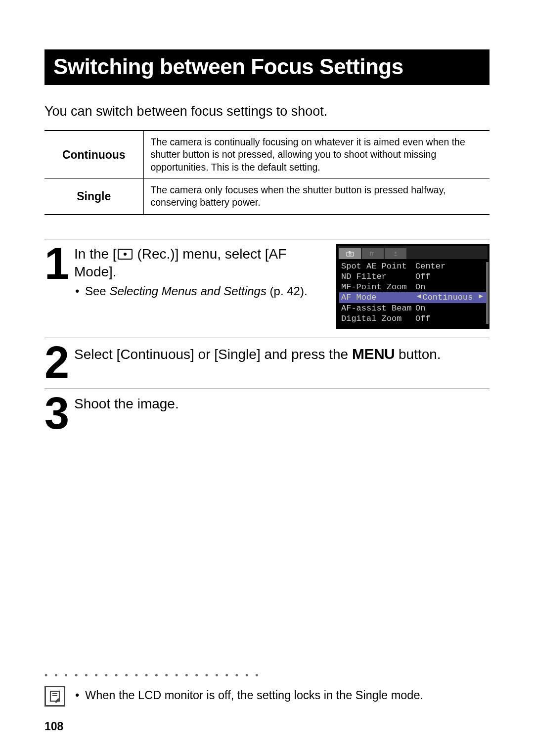  I want to click on text: In the [, so click(95, 254).